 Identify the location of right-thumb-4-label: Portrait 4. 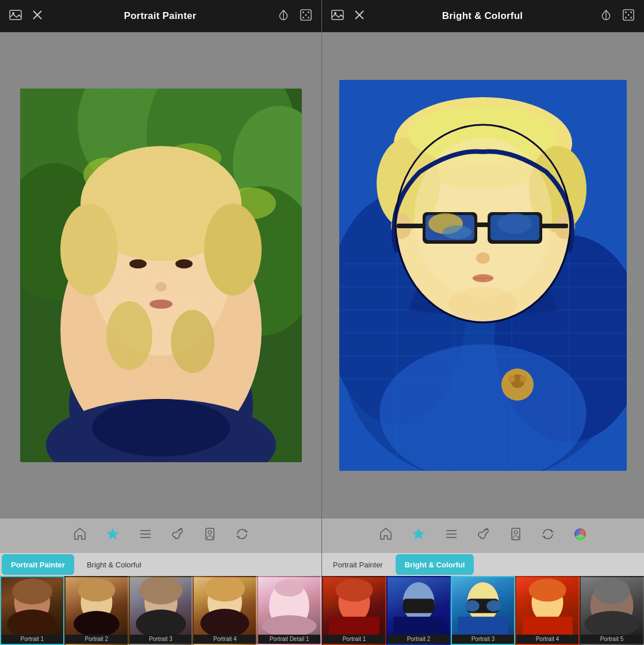
(547, 639).